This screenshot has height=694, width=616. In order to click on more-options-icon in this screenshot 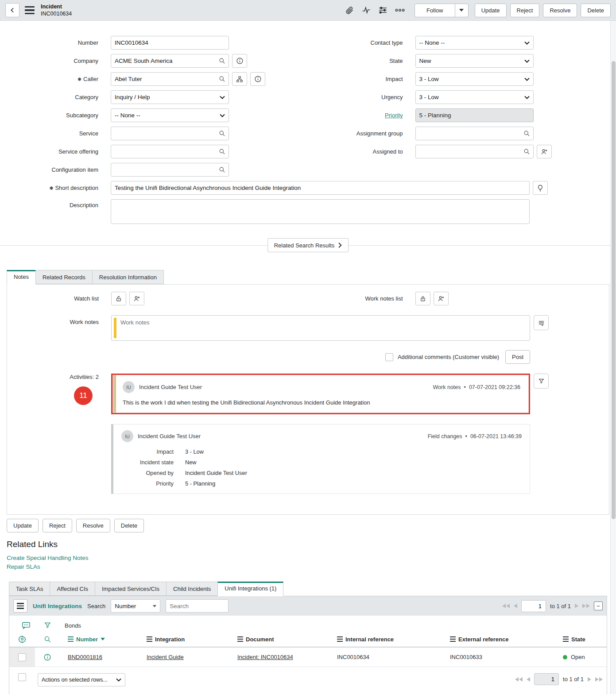, I will do `click(400, 10)`.